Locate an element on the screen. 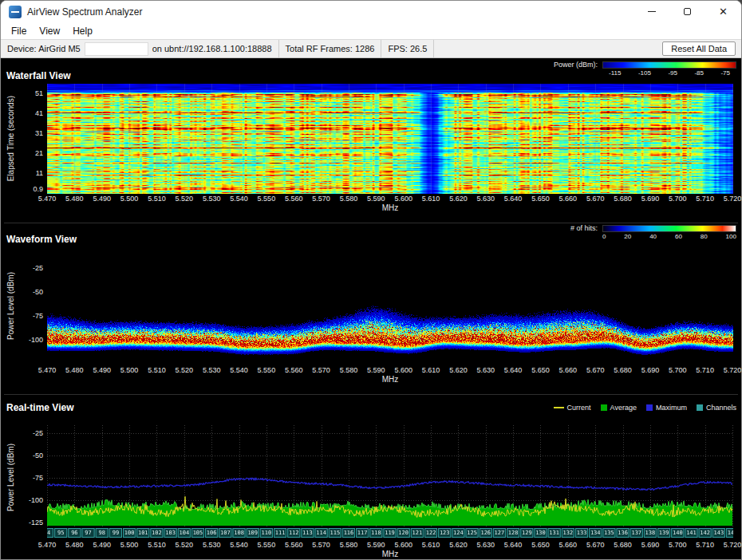  legend-item-average: Average is located at coordinates (619, 408).